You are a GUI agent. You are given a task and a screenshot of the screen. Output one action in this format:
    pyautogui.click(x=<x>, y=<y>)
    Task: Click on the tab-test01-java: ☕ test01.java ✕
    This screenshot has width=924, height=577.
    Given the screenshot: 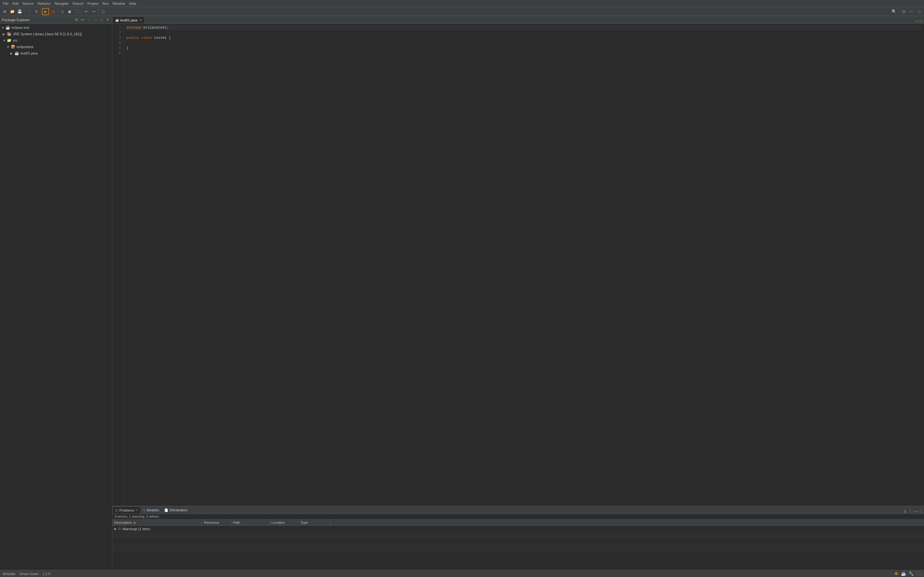 What is the action you would take?
    pyautogui.click(x=128, y=20)
    